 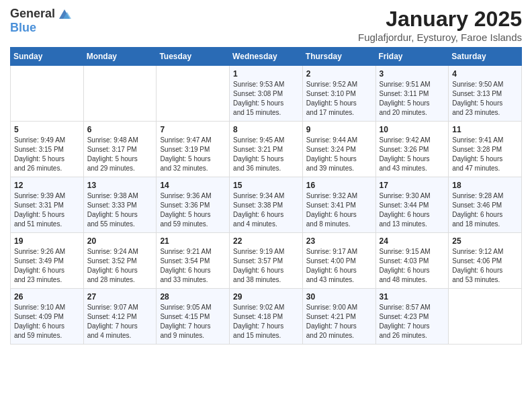 What do you see at coordinates (266, 205) in the screenshot?
I see `calendar-cell: 15Sunrise: 9:34 AM Sunset: 3:38 PM Dayli…` at bounding box center [266, 205].